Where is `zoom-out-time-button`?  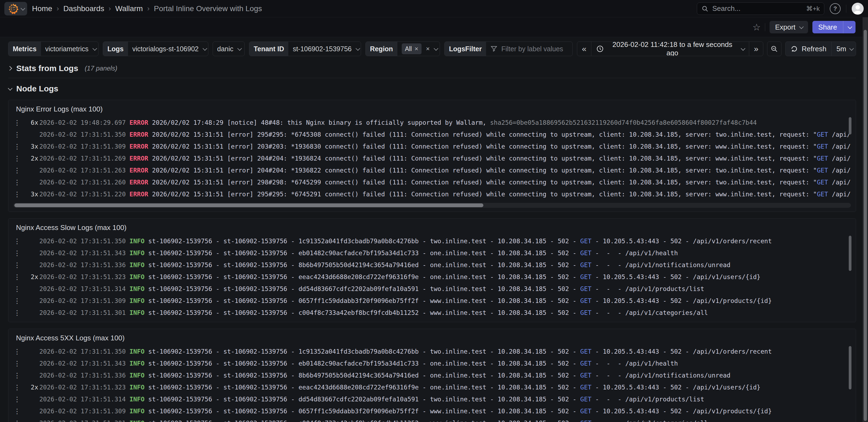 zoom-out-time-button is located at coordinates (774, 49).